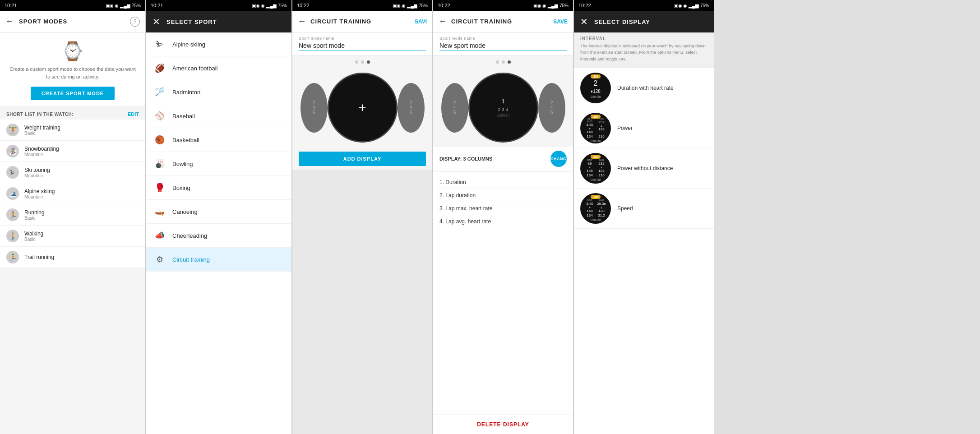 This screenshot has width=980, height=434. I want to click on panel-select-display: 10:22 ▣◉ ◉ ▂▄▆ 75% ✕ SELECT DISPLAY INTE…, so click(644, 217).